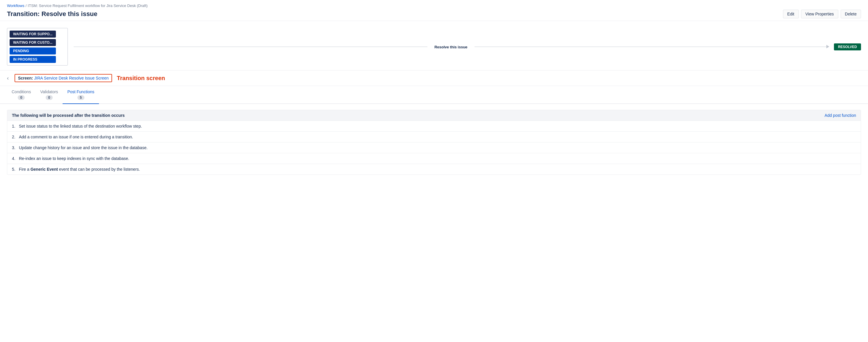 This screenshot has width=868, height=342. Describe the element at coordinates (437, 137) in the screenshot. I see `function-text-2: Add a comment to an issue if one is ente…` at that location.